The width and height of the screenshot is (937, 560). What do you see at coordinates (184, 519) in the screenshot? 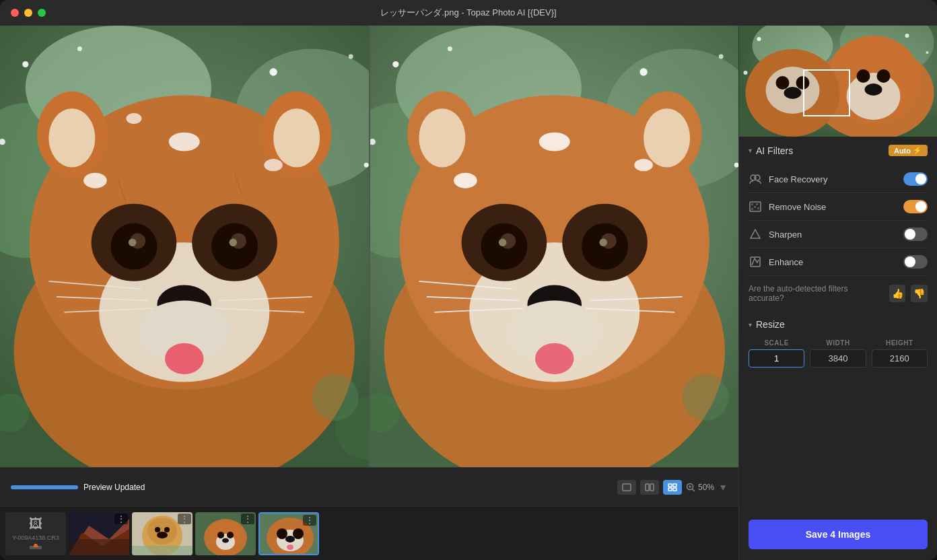
I see `filmstrip-more-btn-2: ⋮` at bounding box center [184, 519].